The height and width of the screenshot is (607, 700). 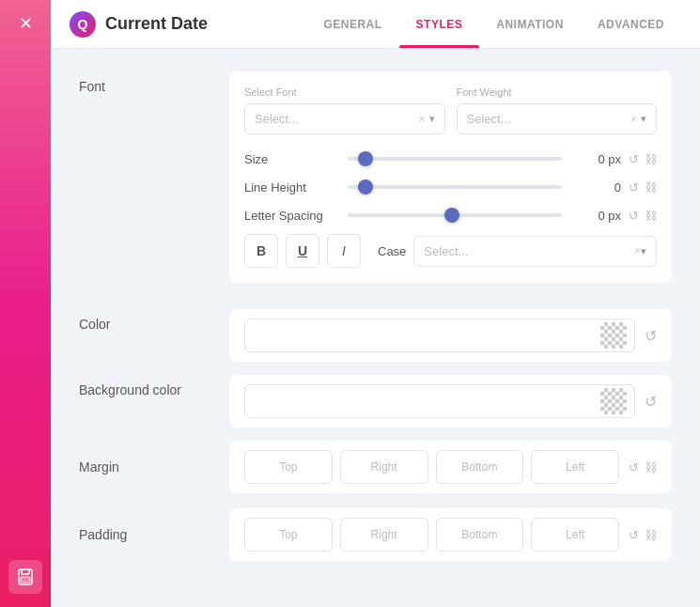 What do you see at coordinates (480, 535) in the screenshot?
I see `padding-bottom-input: Bottom` at bounding box center [480, 535].